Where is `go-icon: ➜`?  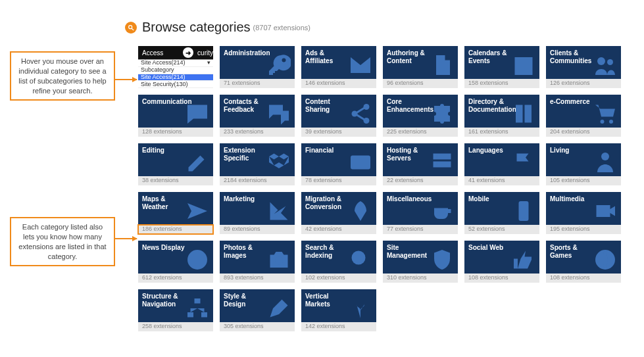 go-icon: ➜ is located at coordinates (188, 53).